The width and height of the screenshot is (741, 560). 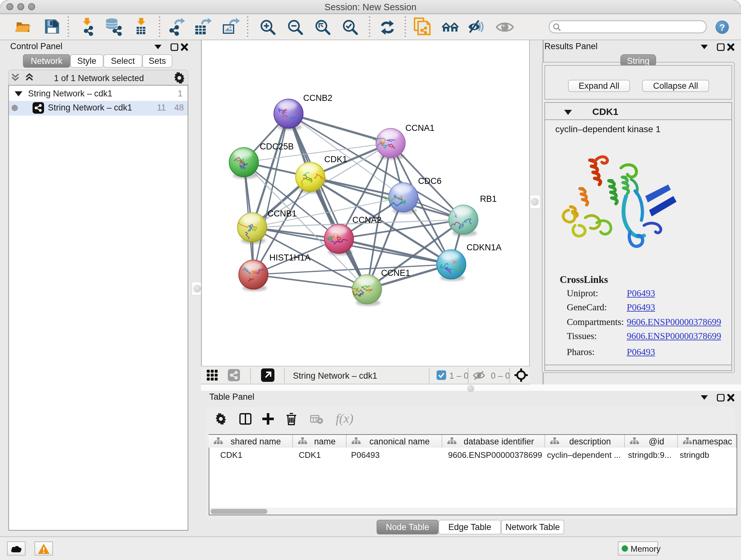 I want to click on svg-text: CDK1, so click(x=336, y=160).